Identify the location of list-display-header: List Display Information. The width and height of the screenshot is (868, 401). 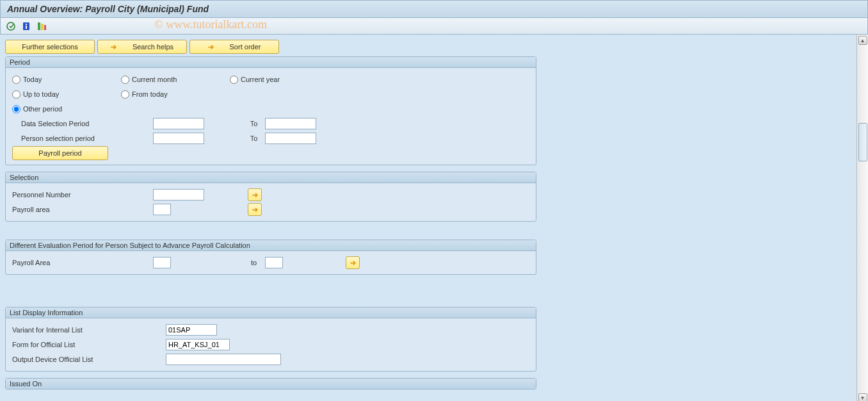
(271, 313).